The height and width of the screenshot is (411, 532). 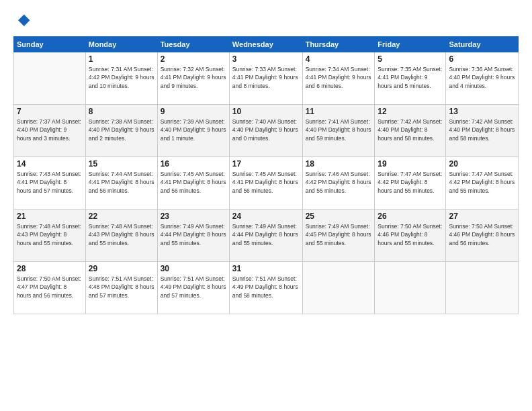 What do you see at coordinates (339, 236) in the screenshot?
I see `day-cell: 25Sunrise: 7:49 AM Sunset: 4:45 PM Dayli…` at bounding box center [339, 236].